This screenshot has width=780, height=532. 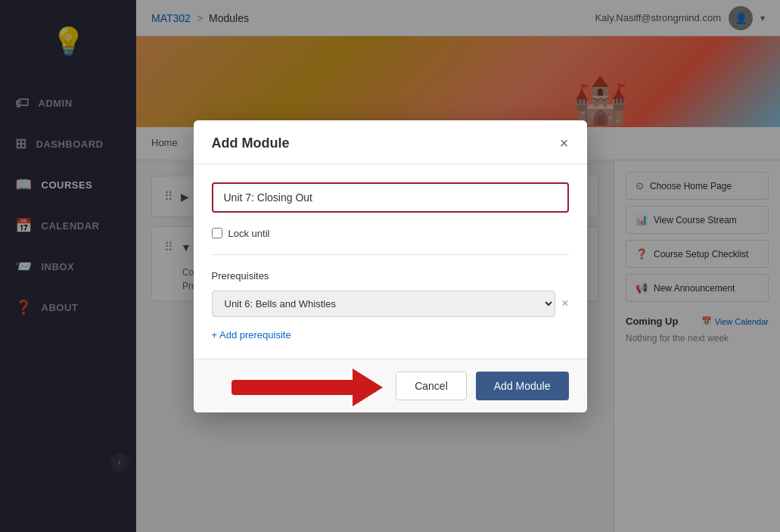 What do you see at coordinates (292, 387) in the screenshot?
I see `arrow-tail` at bounding box center [292, 387].